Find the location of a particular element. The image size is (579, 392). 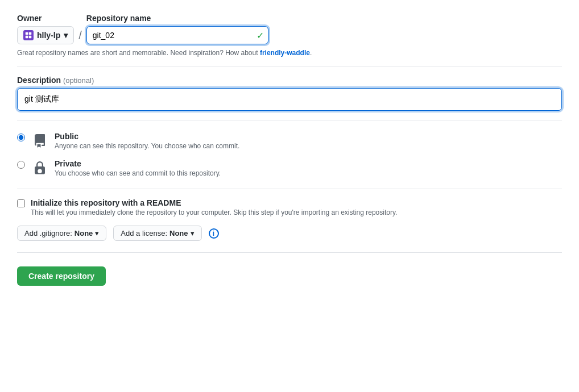

gitignore-arrow: ▾ is located at coordinates (97, 233).